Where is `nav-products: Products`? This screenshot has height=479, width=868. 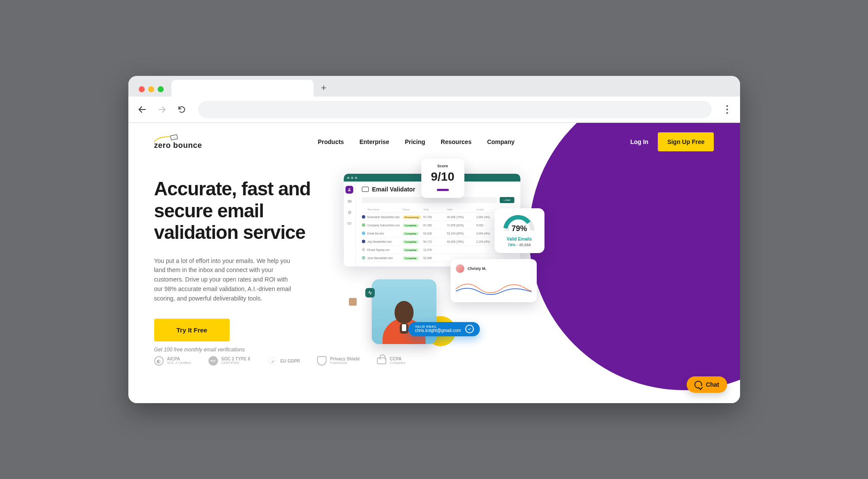
nav-products: Products is located at coordinates (331, 142).